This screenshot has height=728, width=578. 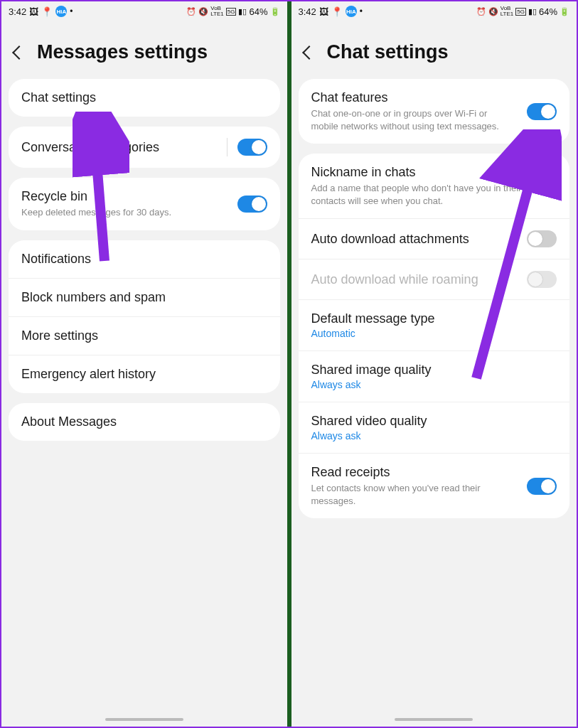 What do you see at coordinates (414, 239) in the screenshot?
I see `row-label: Auto download attachments` at bounding box center [414, 239].